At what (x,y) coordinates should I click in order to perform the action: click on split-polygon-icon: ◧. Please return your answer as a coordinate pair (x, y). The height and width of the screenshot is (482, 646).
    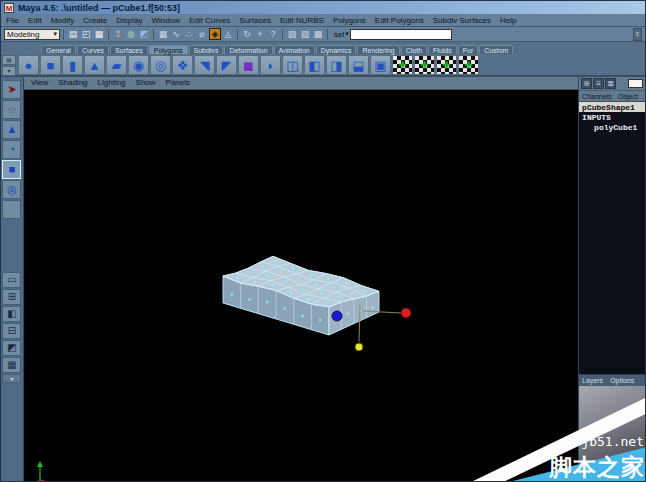
    Looking at the image, I should click on (314, 65).